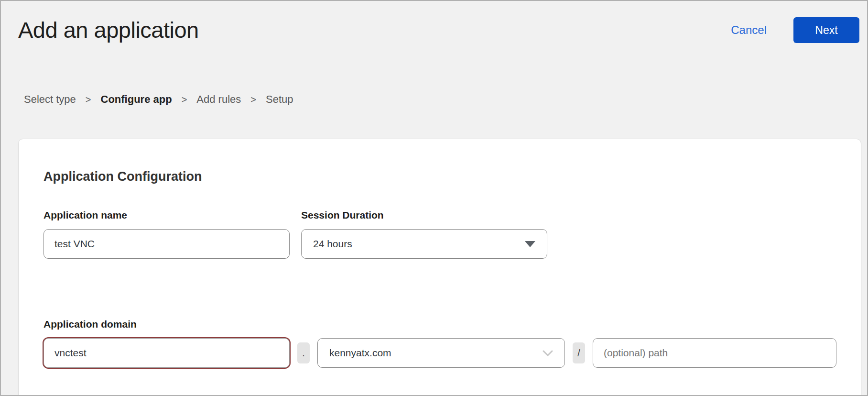 Image resolution: width=868 pixels, height=396 pixels. What do you see at coordinates (50, 99) in the screenshot?
I see `step-select-type: Select type` at bounding box center [50, 99].